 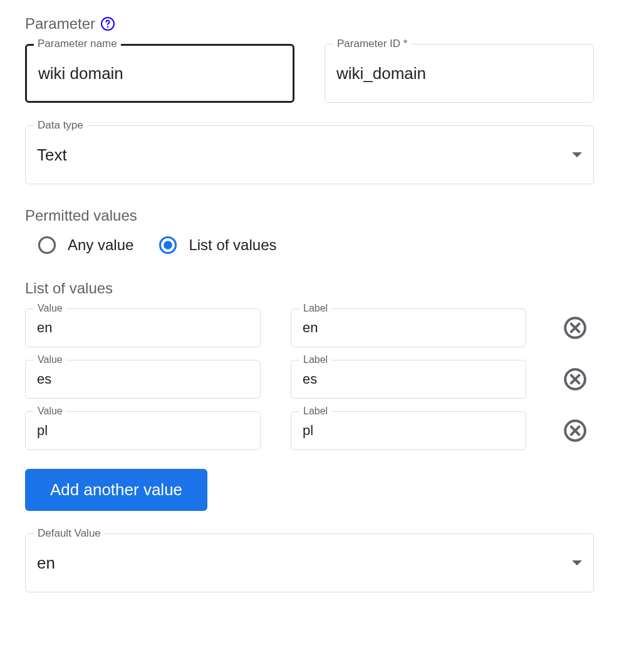 What do you see at coordinates (117, 490) in the screenshot?
I see `add-value-button: Add another value` at bounding box center [117, 490].